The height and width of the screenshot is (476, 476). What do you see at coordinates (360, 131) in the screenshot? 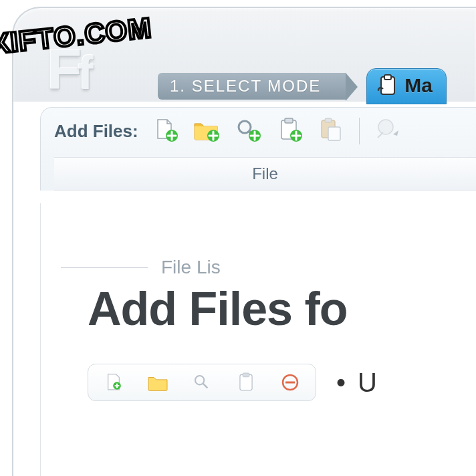
I see `toolbar-separator` at bounding box center [360, 131].